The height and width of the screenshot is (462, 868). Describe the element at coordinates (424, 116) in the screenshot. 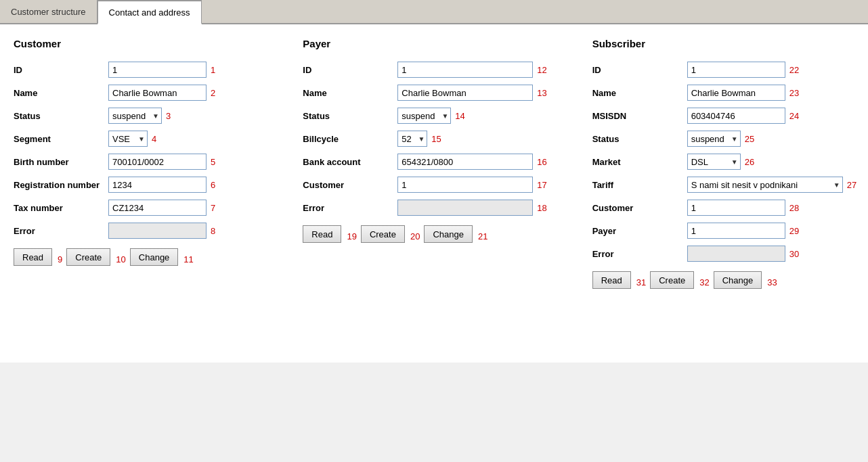

I see `payer-status-select: suspend active inactive` at that location.